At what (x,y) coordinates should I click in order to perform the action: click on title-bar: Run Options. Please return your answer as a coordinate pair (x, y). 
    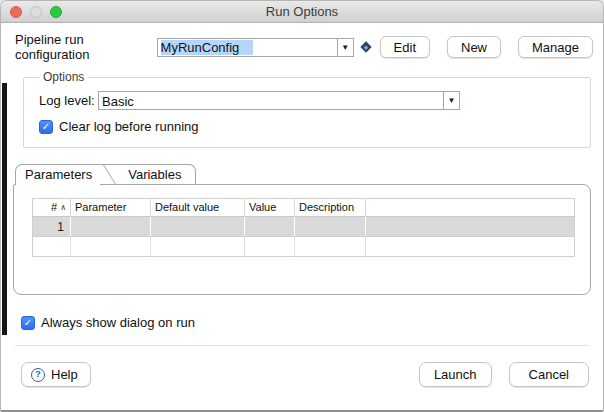
    Looking at the image, I should click on (302, 12).